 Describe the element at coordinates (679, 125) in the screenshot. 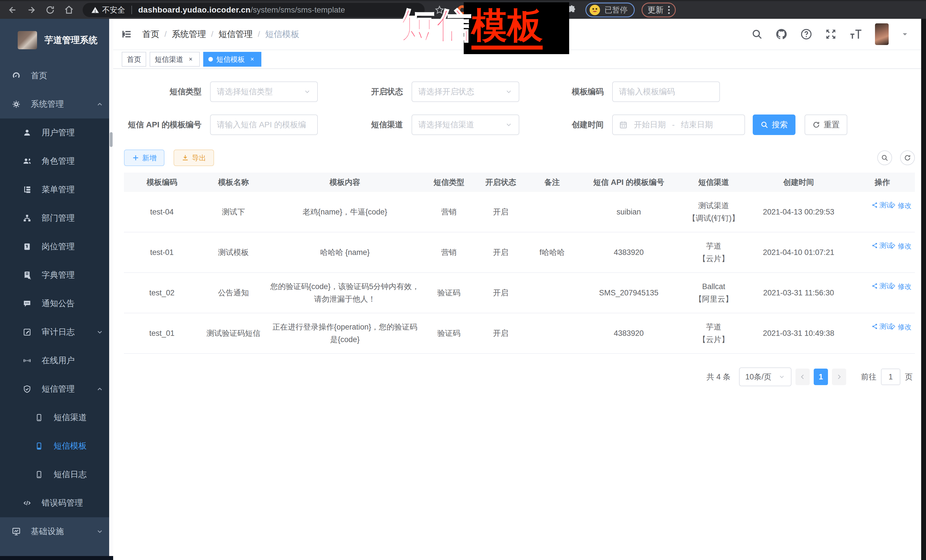

I see `create-time-range-picker: 开始日期 - 结束日期` at that location.